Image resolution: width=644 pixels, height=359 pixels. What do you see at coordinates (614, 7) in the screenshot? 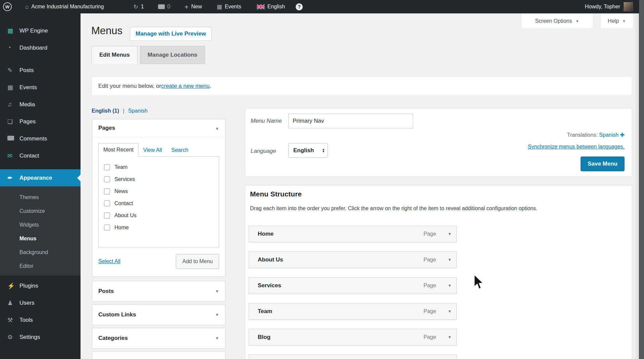
I see `account-menu: Howdy, Topher` at bounding box center [614, 7].